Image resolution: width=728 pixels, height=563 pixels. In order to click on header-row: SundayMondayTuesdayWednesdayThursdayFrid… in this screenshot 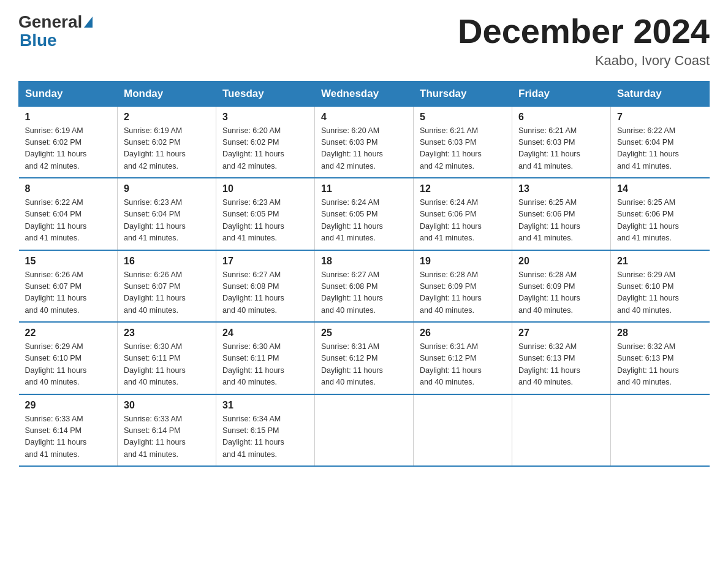, I will do `click(364, 93)`.